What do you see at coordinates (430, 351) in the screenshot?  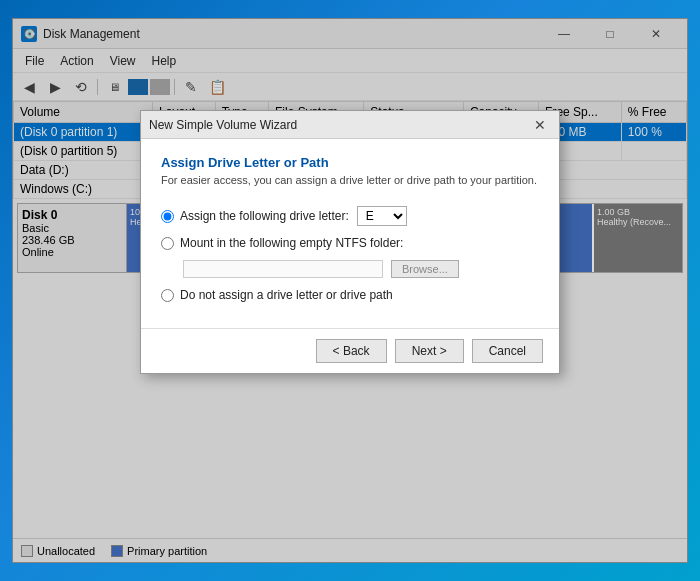 I see `next-button: Next >` at bounding box center [430, 351].